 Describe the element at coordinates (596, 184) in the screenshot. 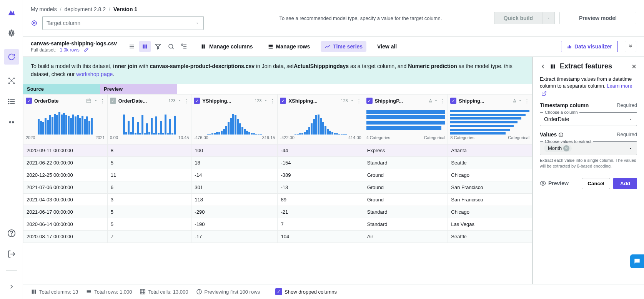

I see `cancel-button: Cancel` at that location.